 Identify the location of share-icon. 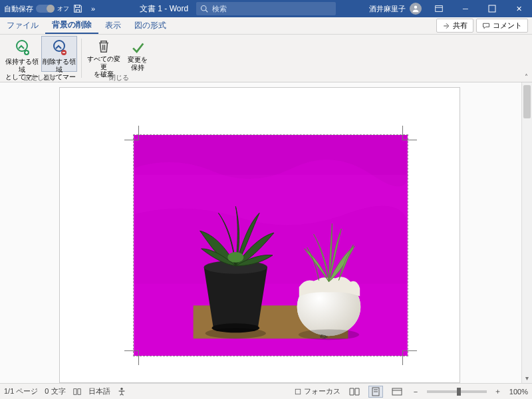
(446, 26).